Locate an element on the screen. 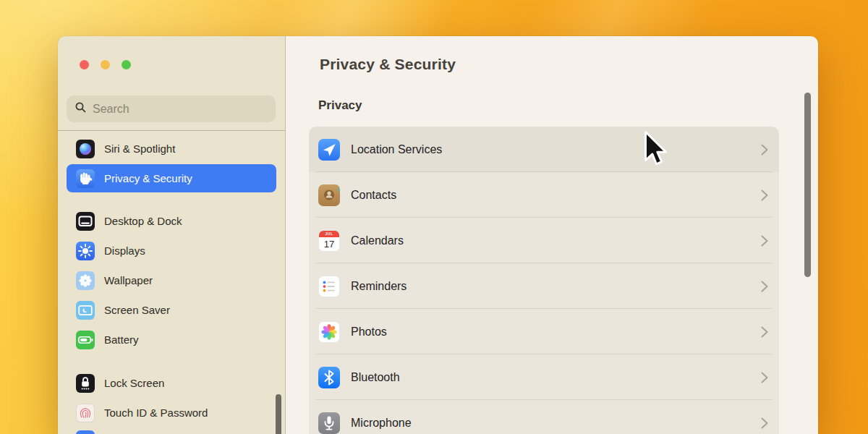 This screenshot has height=434, width=868. sidebar-item-label: Desktop & Dock is located at coordinates (143, 221).